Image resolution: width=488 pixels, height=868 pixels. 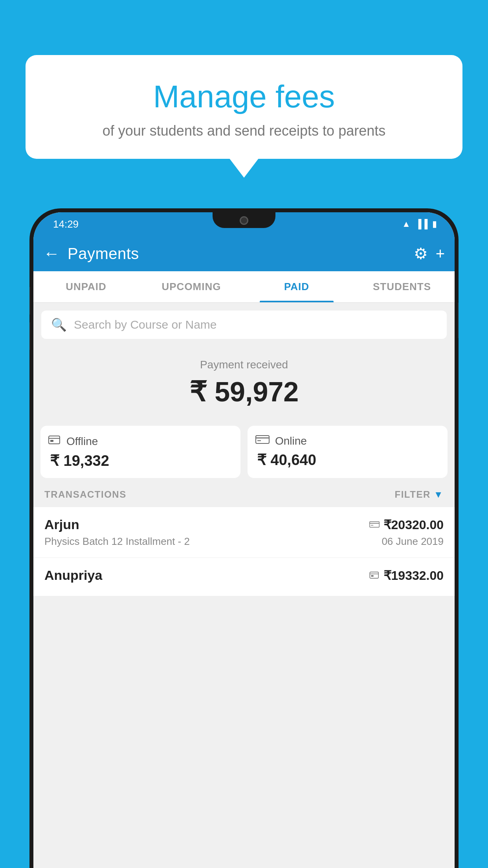 What do you see at coordinates (413, 542) in the screenshot?
I see `transaction-date-arjun: 06 June 2019` at bounding box center [413, 542].